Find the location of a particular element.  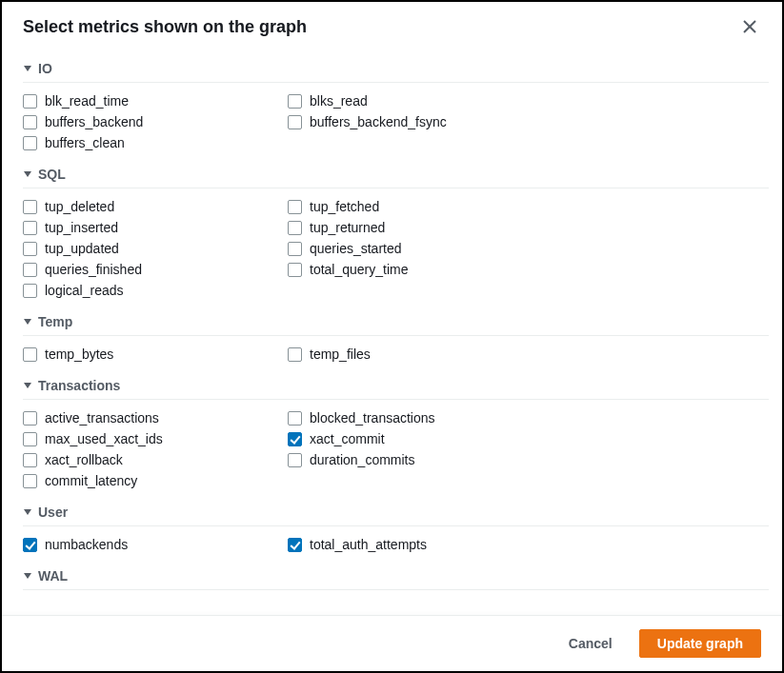

metric-label: tup_fetched is located at coordinates (345, 207).